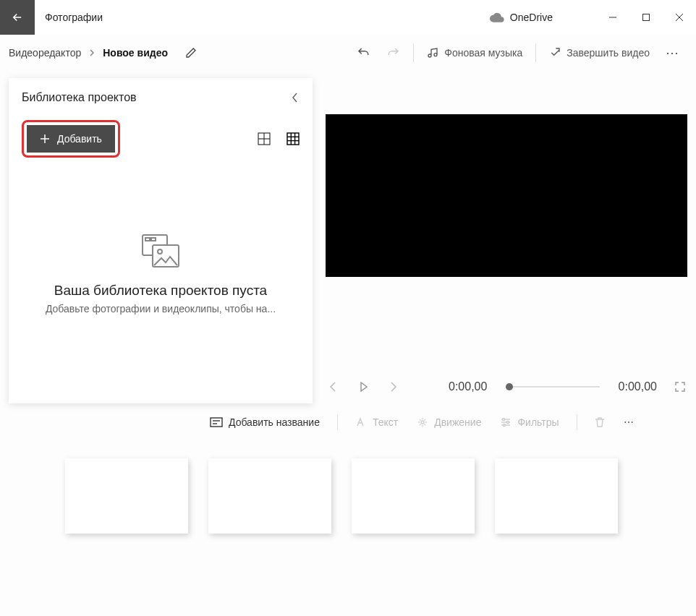  What do you see at coordinates (363, 53) in the screenshot?
I see `undo-button` at bounding box center [363, 53].